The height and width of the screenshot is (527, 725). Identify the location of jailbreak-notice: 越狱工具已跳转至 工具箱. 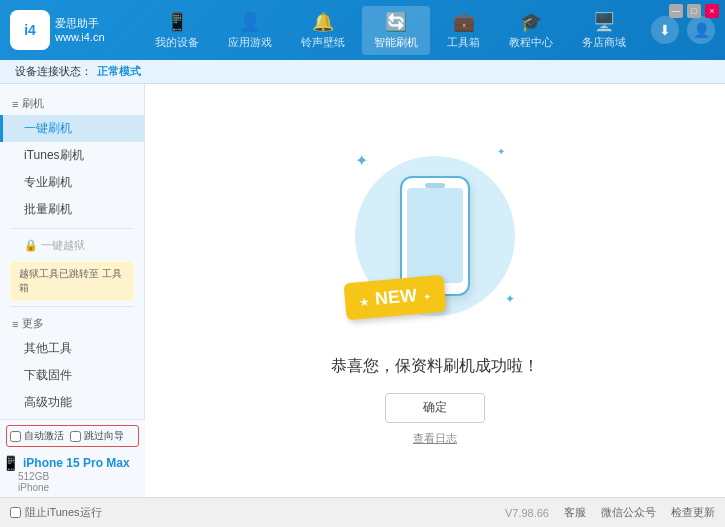
(72, 281).